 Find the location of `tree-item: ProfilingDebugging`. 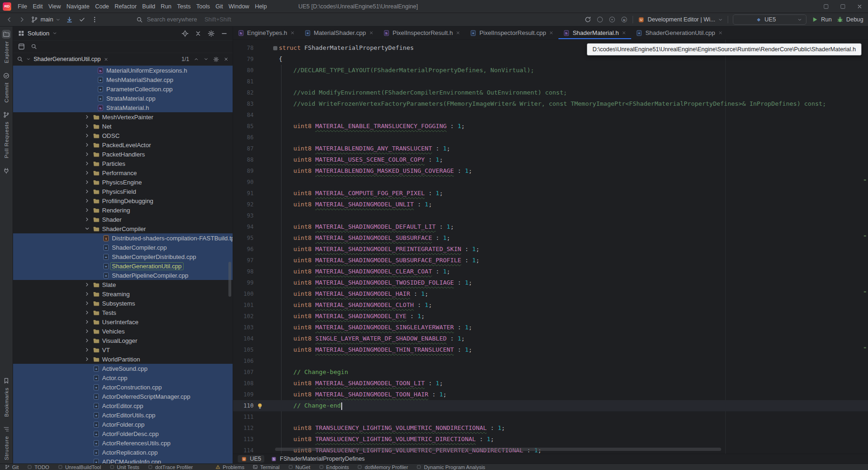

tree-item: ProfilingDebugging is located at coordinates (123, 201).